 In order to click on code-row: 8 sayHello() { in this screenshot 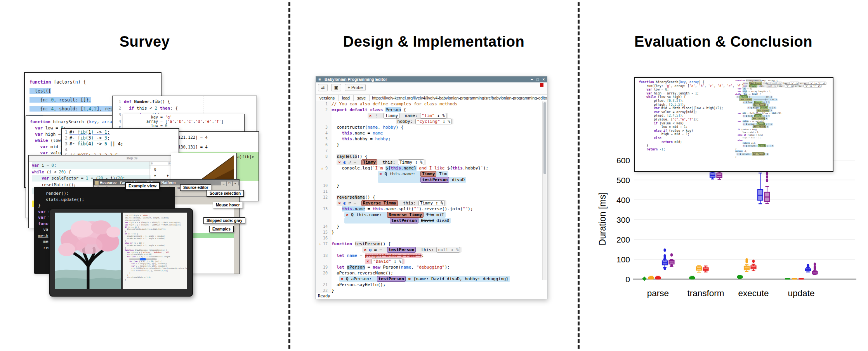, I will do `click(432, 156)`.